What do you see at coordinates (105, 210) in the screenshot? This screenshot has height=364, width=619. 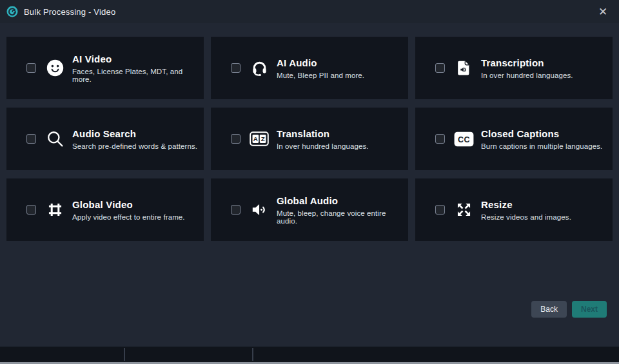 I see `card-global-video: Global Video Apply video effect to entir…` at bounding box center [105, 210].